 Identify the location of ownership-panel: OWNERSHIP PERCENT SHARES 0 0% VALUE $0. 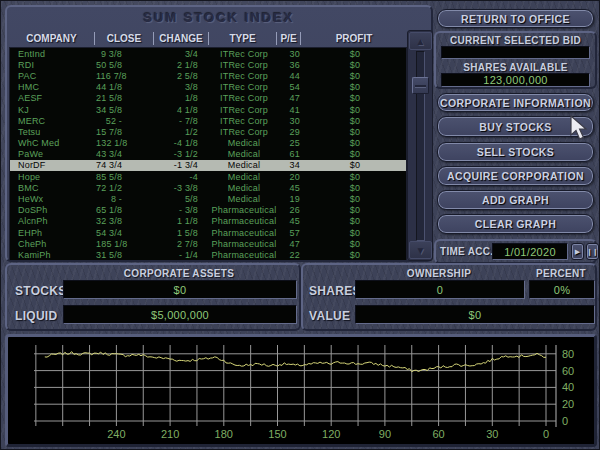
(449, 297).